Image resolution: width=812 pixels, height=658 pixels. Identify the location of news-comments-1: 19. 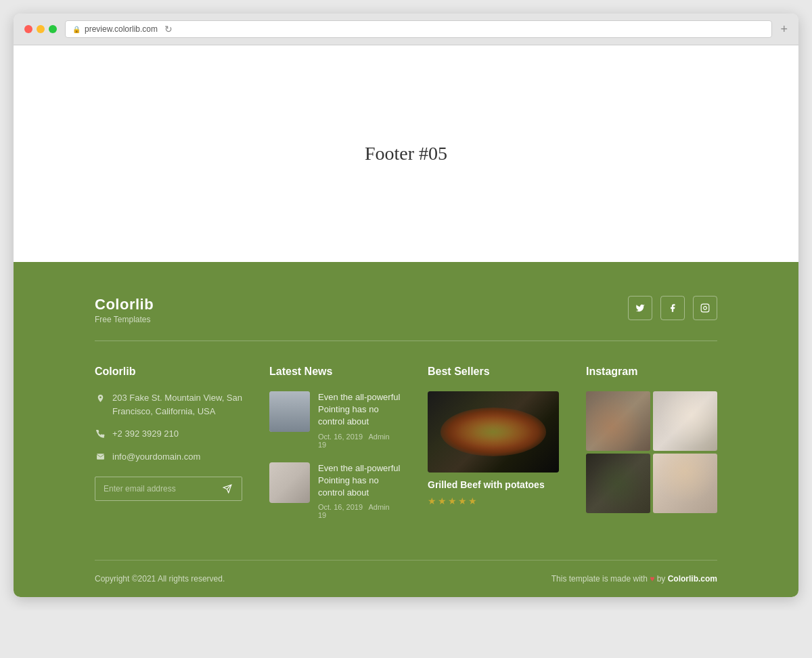
(322, 445).